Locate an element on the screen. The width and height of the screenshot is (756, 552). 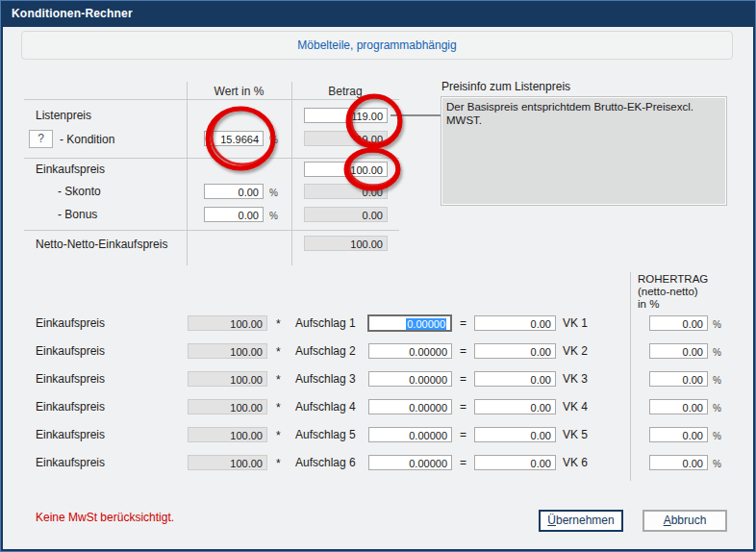
rohertrag-header-line2: (netto-netto) is located at coordinates (668, 291).